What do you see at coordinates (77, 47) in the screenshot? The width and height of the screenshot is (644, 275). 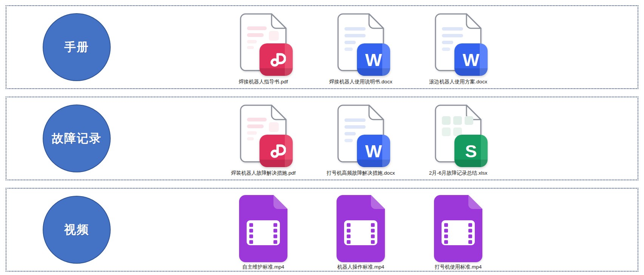 I see `category-label: 手册` at bounding box center [77, 47].